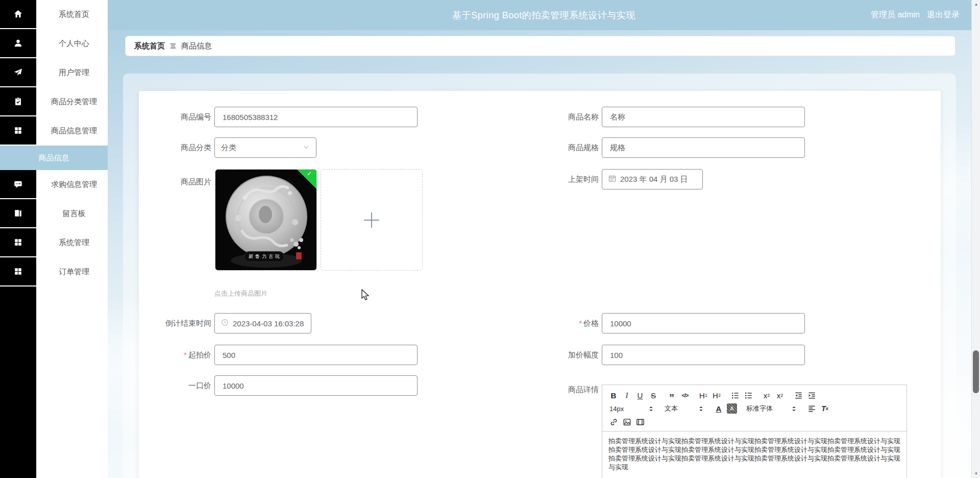 This screenshot has height=478, width=980. What do you see at coordinates (632, 409) in the screenshot?
I see `font-size-picker: 14px` at bounding box center [632, 409].